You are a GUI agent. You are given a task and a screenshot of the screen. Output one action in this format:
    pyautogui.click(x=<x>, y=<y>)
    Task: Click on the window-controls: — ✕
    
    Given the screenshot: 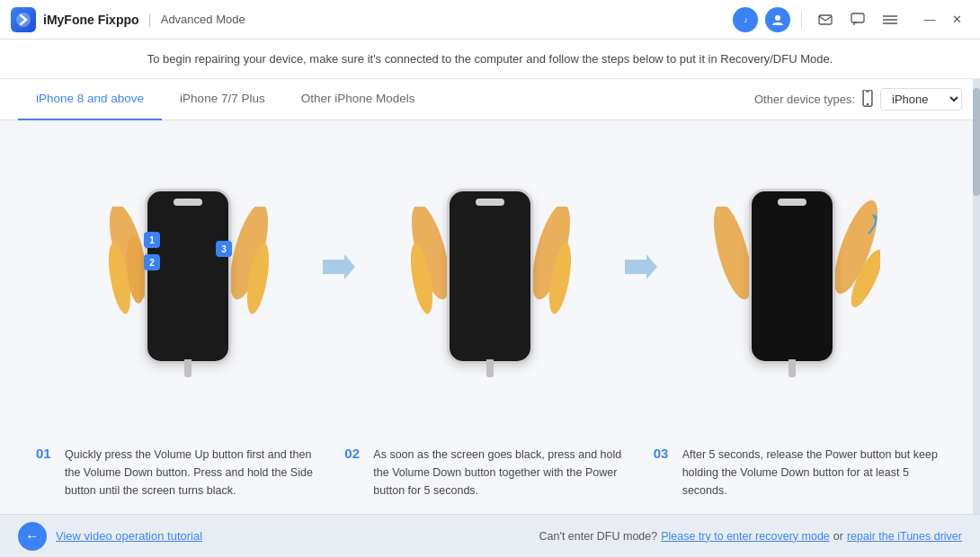 What is the action you would take?
    pyautogui.click(x=943, y=20)
    